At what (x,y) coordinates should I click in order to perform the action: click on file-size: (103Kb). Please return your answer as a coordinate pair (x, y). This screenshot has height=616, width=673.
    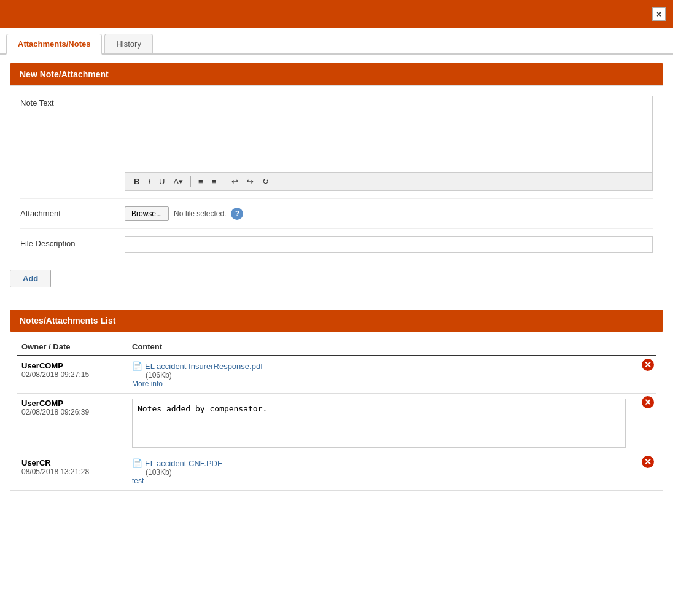
    Looking at the image, I should click on (399, 472).